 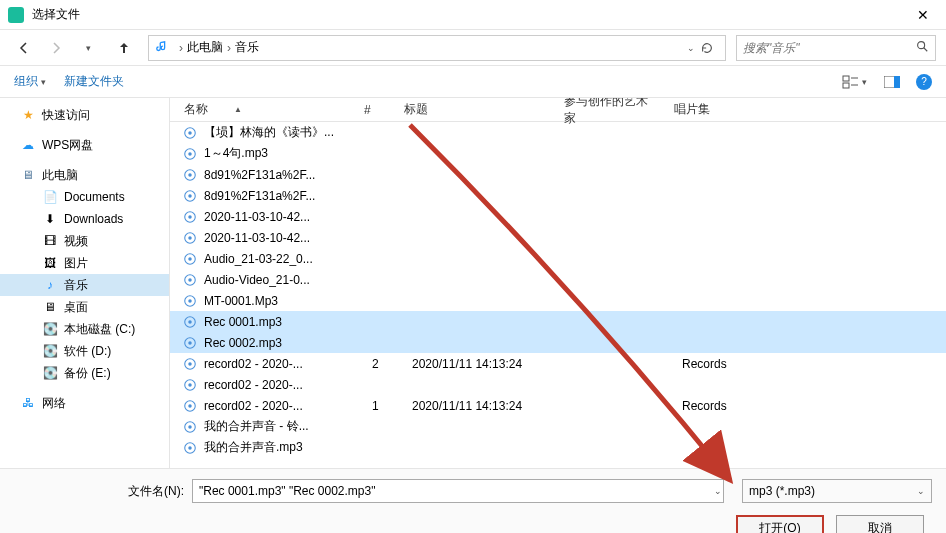 What do you see at coordinates (558, 448) in the screenshot?
I see `file-row: 我的合并声音.mp3` at bounding box center [558, 448].